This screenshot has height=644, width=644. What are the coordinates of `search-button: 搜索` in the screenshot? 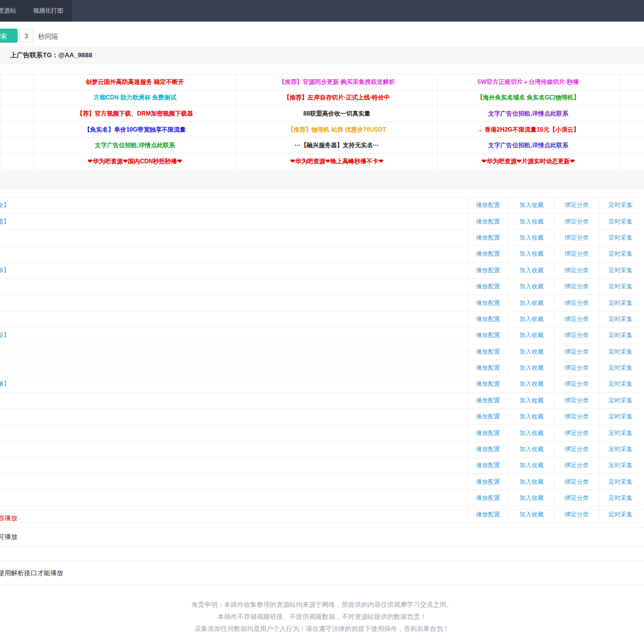 It's located at (9, 36).